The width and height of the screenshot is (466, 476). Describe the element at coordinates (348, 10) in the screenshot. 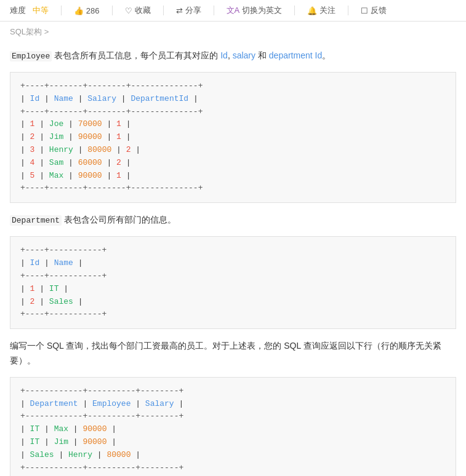

I see `separator6` at that location.